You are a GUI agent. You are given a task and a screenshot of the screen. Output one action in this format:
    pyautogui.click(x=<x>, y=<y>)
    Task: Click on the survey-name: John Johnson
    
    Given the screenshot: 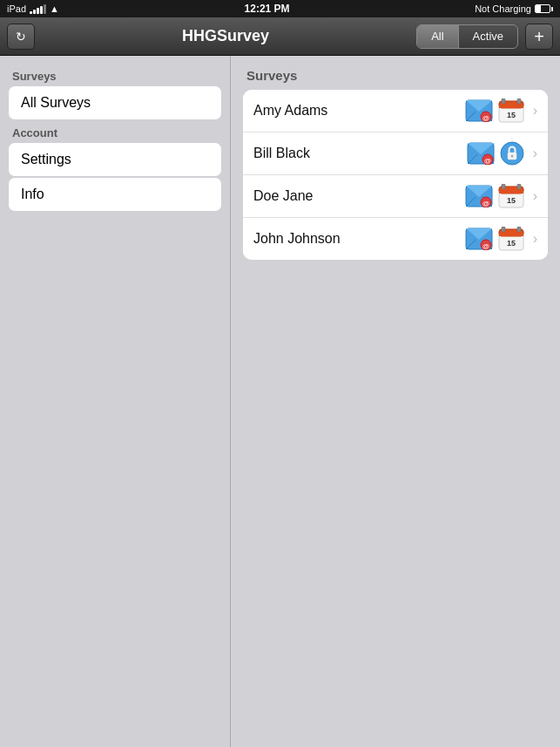 What is the action you would take?
    pyautogui.click(x=359, y=239)
    